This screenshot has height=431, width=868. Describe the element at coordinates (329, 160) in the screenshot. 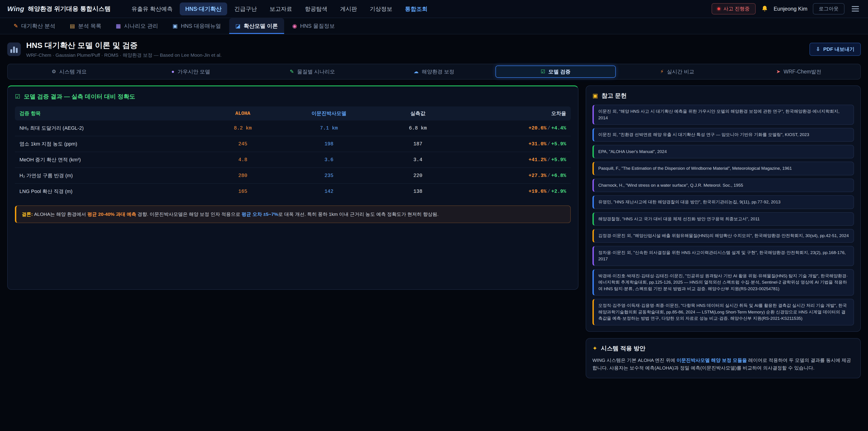

I see `row-lee-value: 3.6` at that location.